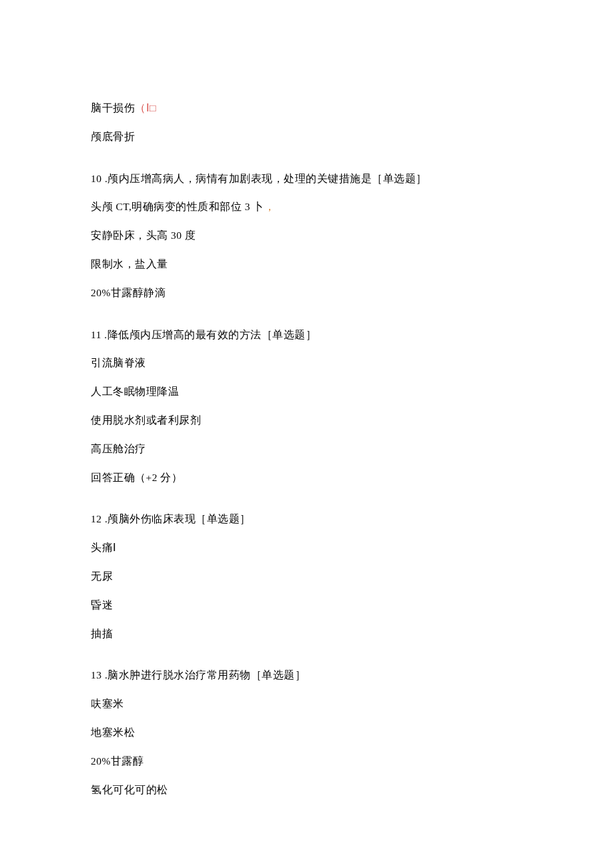 Image resolution: width=614 pixels, height=868 pixels. Describe the element at coordinates (352, 264) in the screenshot. I see `q10-option-c: 限制水，盐入量` at that location.